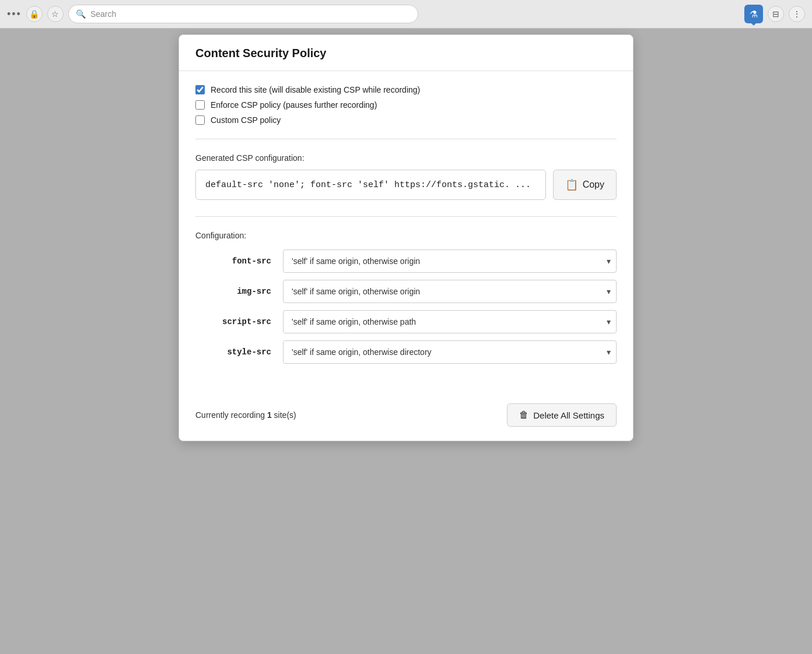 This screenshot has width=812, height=654. I want to click on copy-icon: 📋, so click(572, 185).